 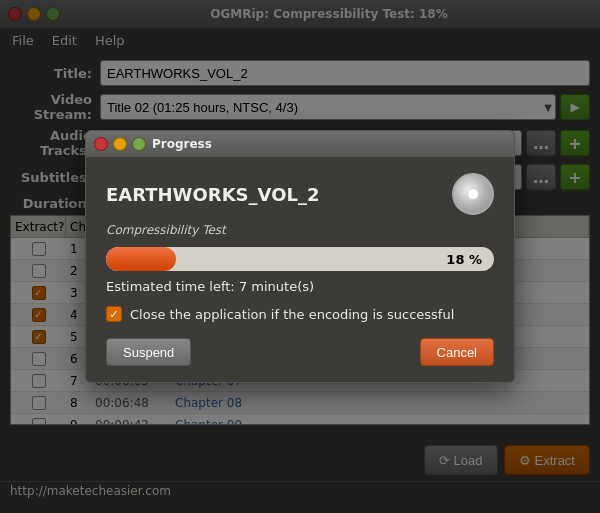 I want to click on modal-maximize-button, so click(x=139, y=144).